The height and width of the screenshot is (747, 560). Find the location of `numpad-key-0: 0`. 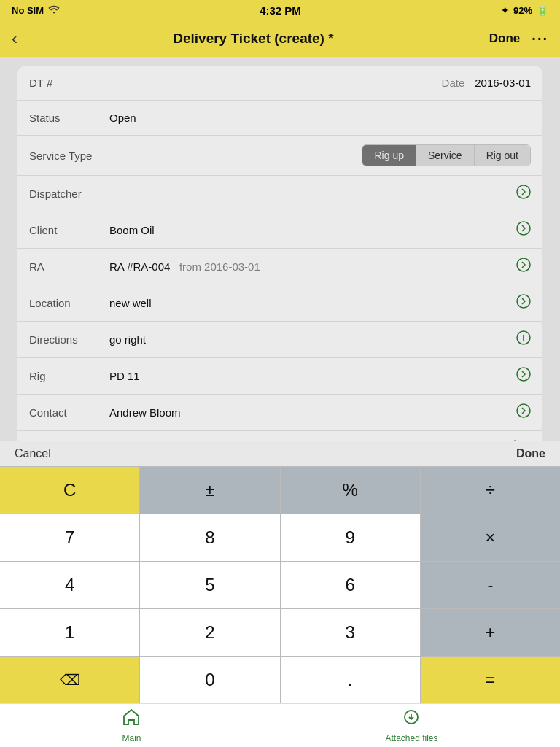

numpad-key-0: 0 is located at coordinates (210, 680).